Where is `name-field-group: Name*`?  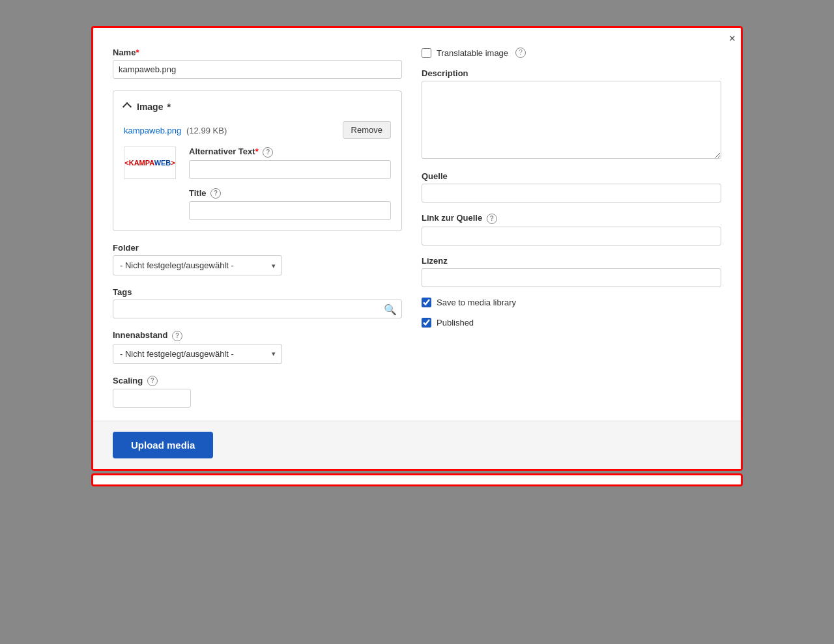 name-field-group: Name* is located at coordinates (257, 63).